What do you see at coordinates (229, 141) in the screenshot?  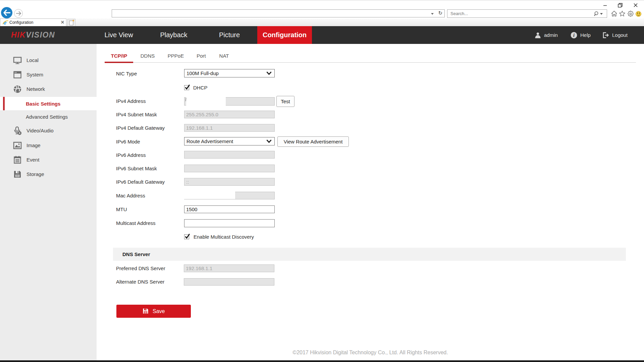 I see `ipv6-mode-select: Route Advertisement` at bounding box center [229, 141].